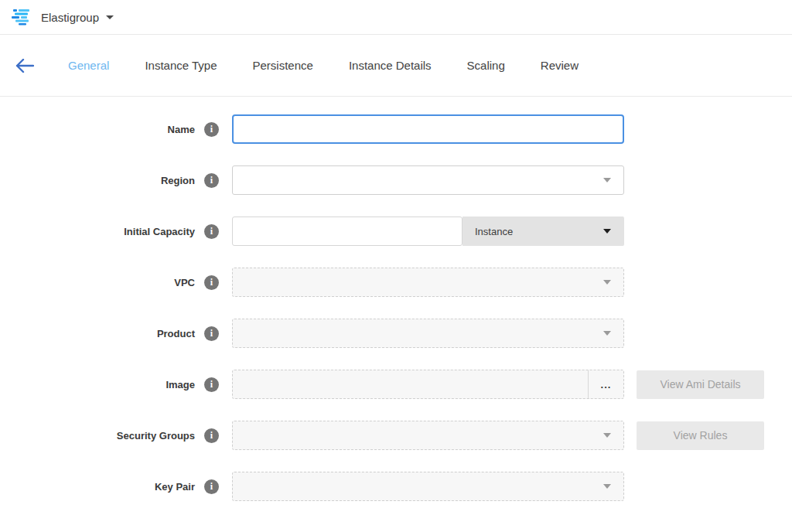  What do you see at coordinates (70, 17) in the screenshot?
I see `app-title: Elastigroup` at bounding box center [70, 17].